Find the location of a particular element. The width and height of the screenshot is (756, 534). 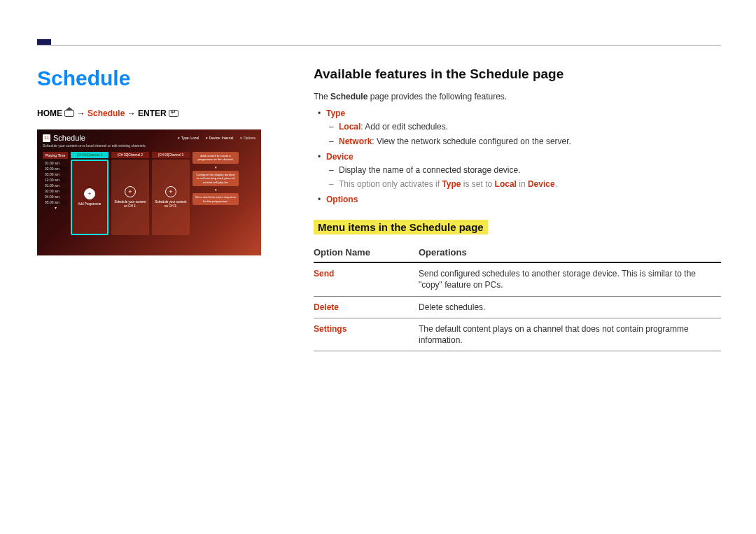

ss-options: Options is located at coordinates (248, 138).